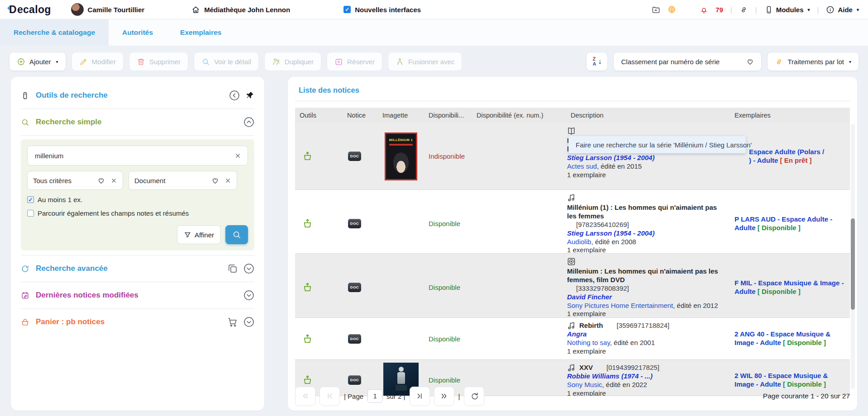  Describe the element at coordinates (401, 156) in the screenshot. I see `cover-thumbnail: MILLÉNIUM 1` at that location.